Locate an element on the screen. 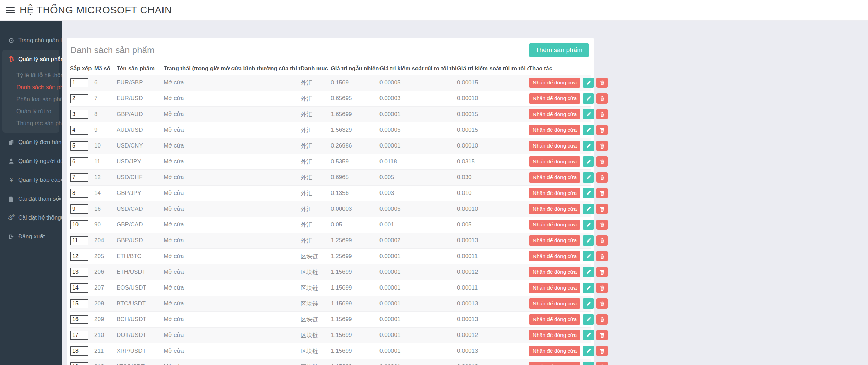  sidebar-item-user-management: Quản lý người dùng is located at coordinates (31, 161).